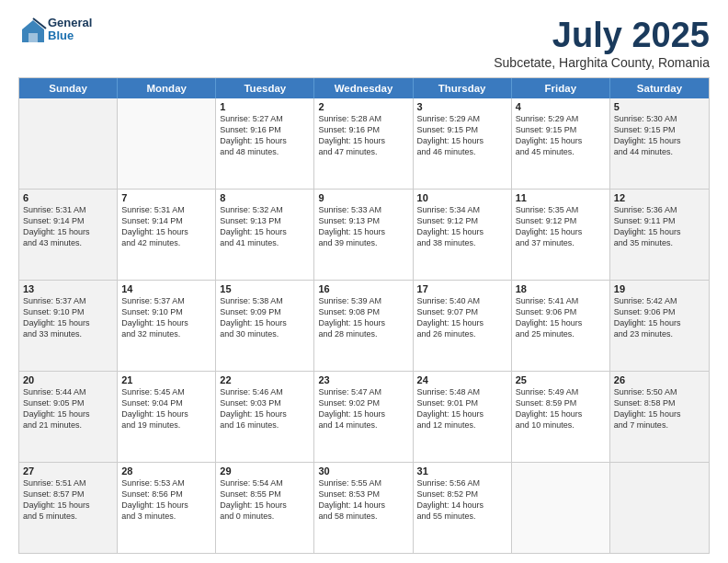 This screenshot has height=563, width=728. What do you see at coordinates (462, 152) in the screenshot?
I see `cell-info-line: and 46 minutes.` at bounding box center [462, 152].